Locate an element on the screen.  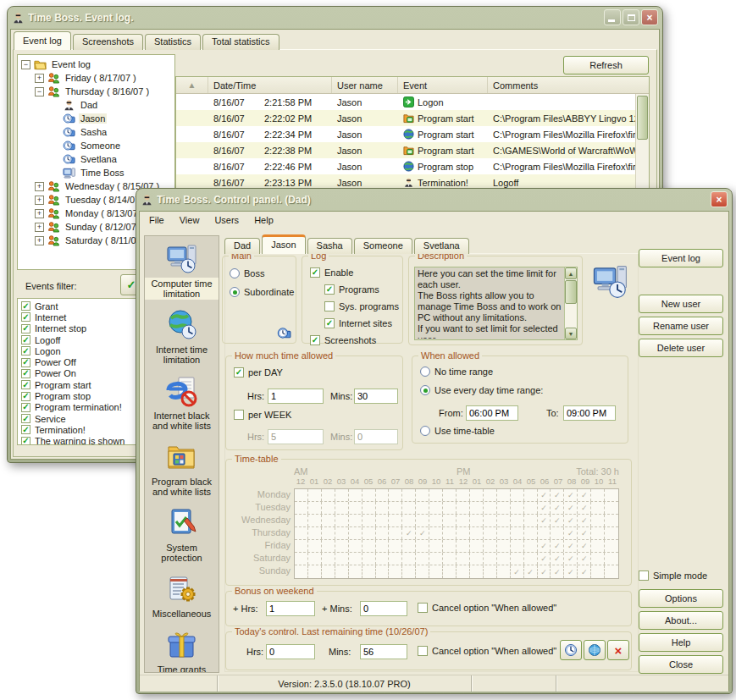
user-tab-svetlana: Svetlana is located at coordinates (442, 245).